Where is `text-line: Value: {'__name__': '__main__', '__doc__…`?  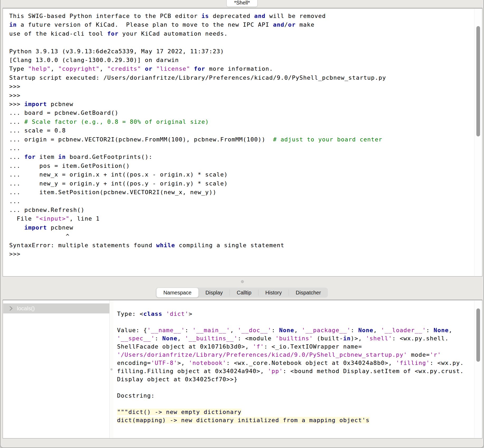
text-line: Value: {'__name__': '__main__', '__doc__… is located at coordinates (296, 330).